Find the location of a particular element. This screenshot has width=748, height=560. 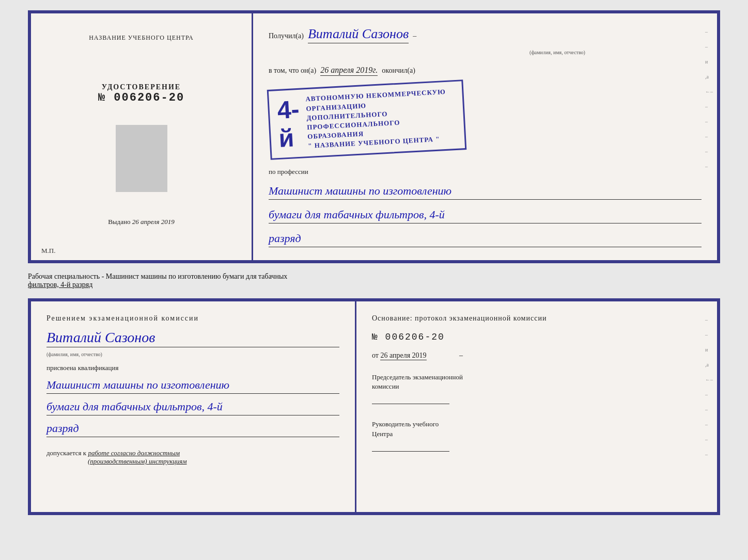

udostoverenie-title: УДОСТОВЕРЕНИЕ is located at coordinates (142, 87).